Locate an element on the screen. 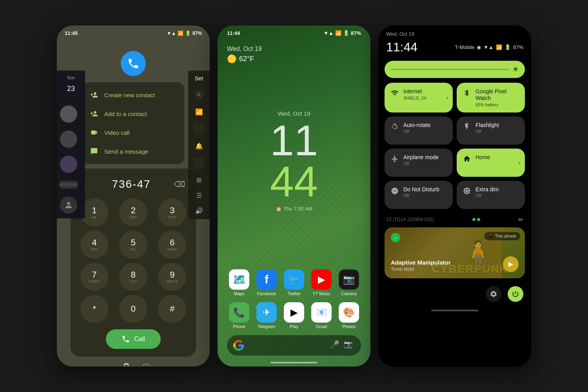 The width and height of the screenshot is (588, 392). add-to-contact-item: Add to a contact is located at coordinates (133, 114).